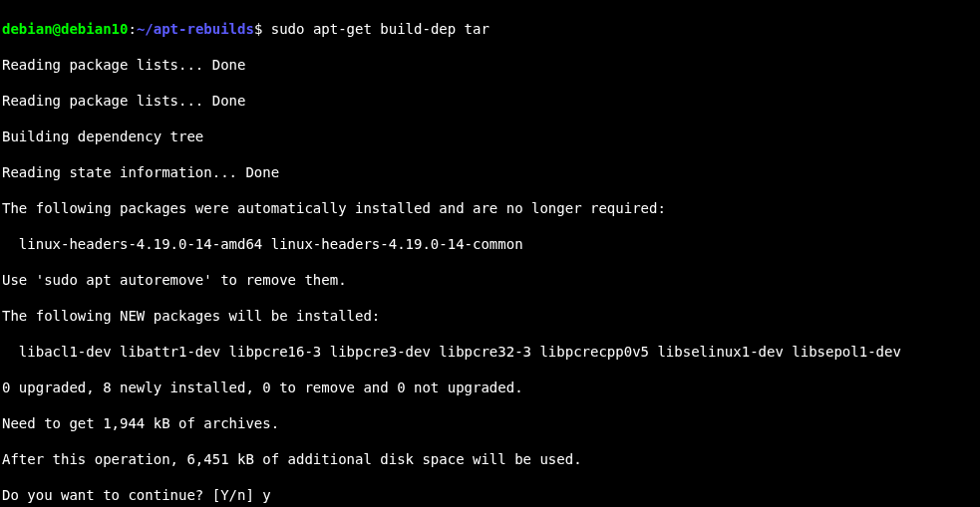 Image resolution: width=980 pixels, height=507 pixels. Describe the element at coordinates (490, 172) in the screenshot. I see `output-line: Reading state information... Done` at that location.